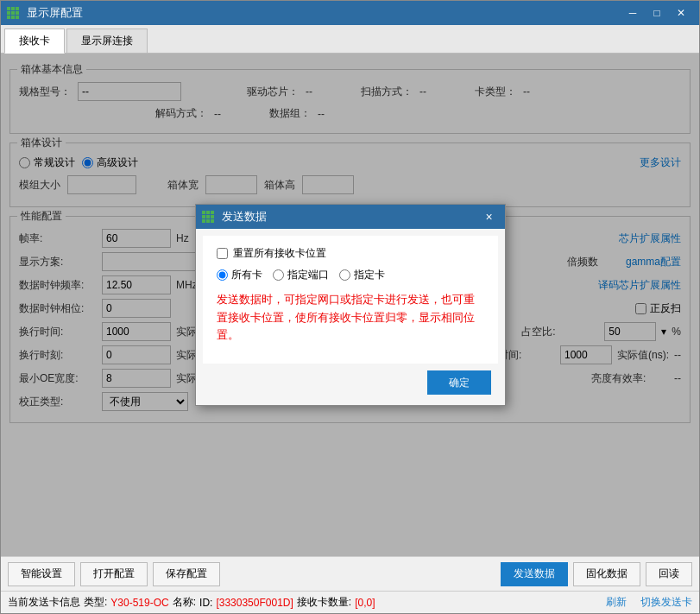 Image resolution: width=700 pixels, height=614 pixels. Describe the element at coordinates (44, 603) in the screenshot. I see `status-prefix: 当前发送卡信息` at that location.